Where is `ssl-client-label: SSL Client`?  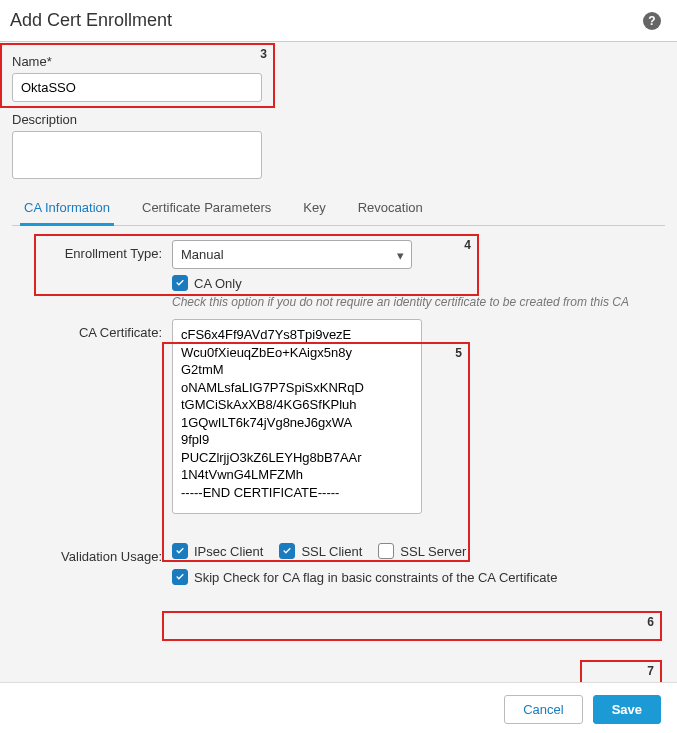
ssl-client-label: SSL Client is located at coordinates (332, 552).